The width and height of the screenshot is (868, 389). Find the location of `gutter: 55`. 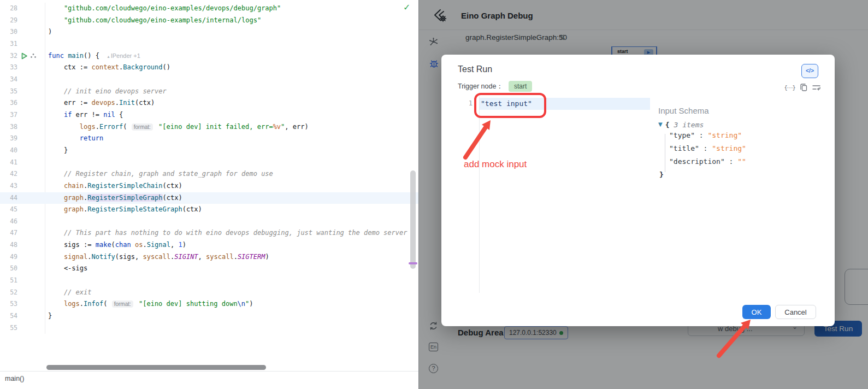

gutter: 55 is located at coordinates (22, 328).